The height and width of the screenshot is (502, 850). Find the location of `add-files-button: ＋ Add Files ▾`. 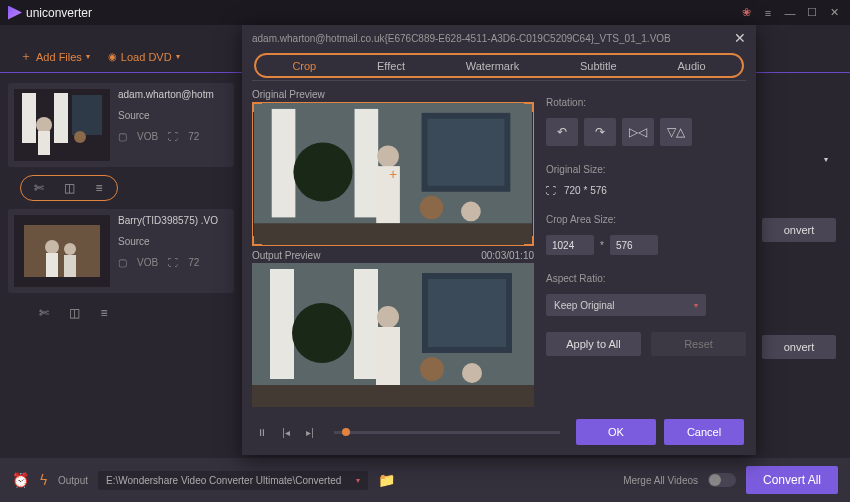

add-files-button: ＋ Add Files ▾ is located at coordinates (55, 56).